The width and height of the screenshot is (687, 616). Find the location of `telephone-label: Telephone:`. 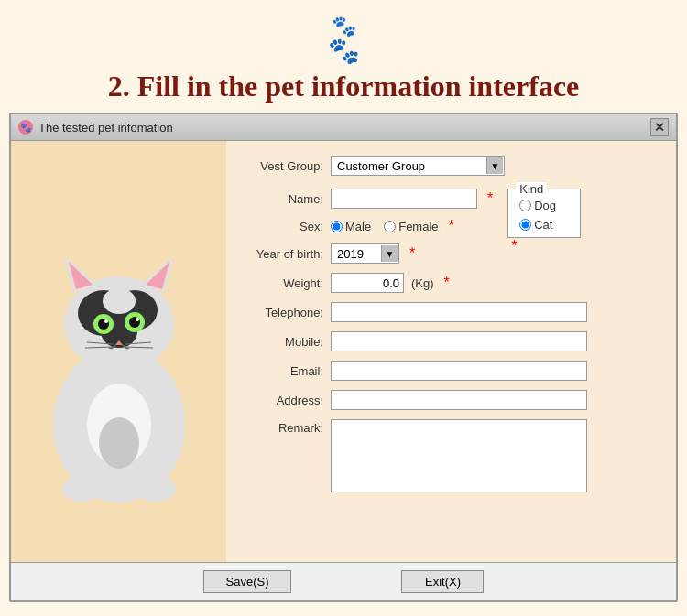

telephone-label: Telephone: is located at coordinates (282, 313).